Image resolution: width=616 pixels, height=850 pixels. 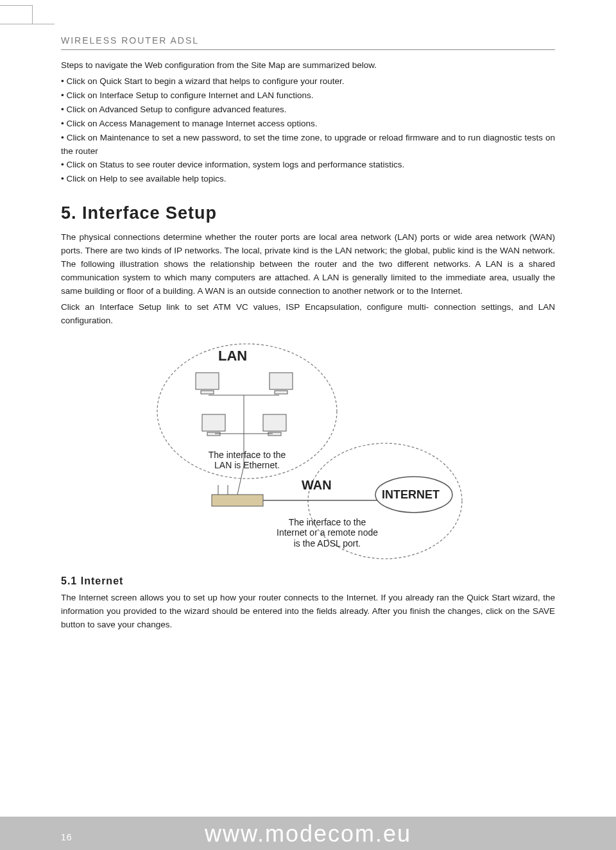 I want to click on page-tab-line, so click(x=27, y=24).